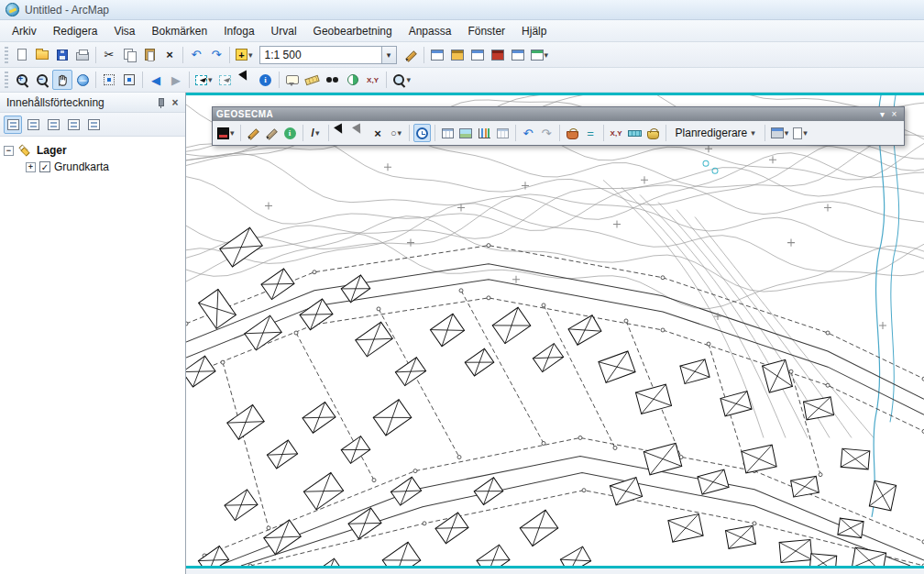 The image size is (924, 574). I want to click on clear-selection-button, so click(226, 80).